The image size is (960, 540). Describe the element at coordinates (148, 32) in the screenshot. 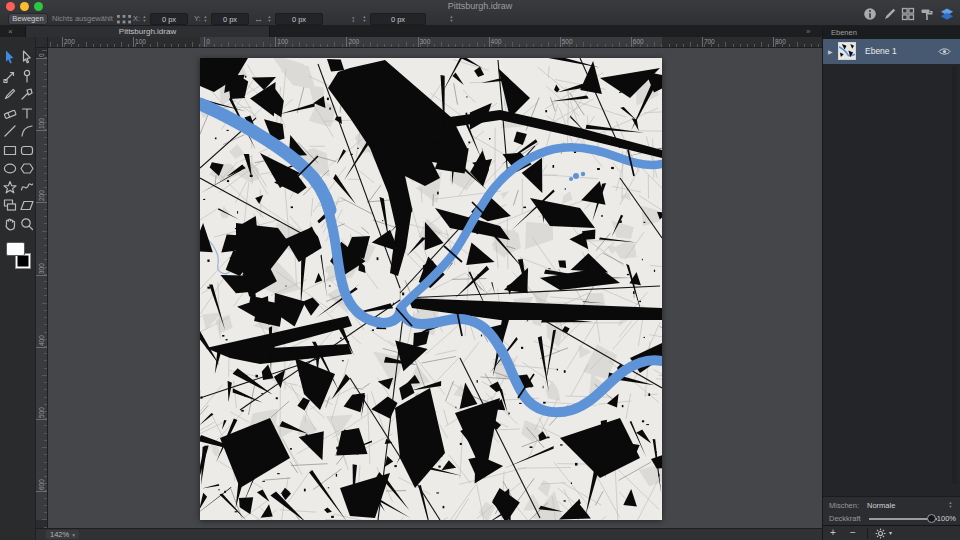

I see `tab-pittsburgh: Pittsburgh.idraw` at that location.